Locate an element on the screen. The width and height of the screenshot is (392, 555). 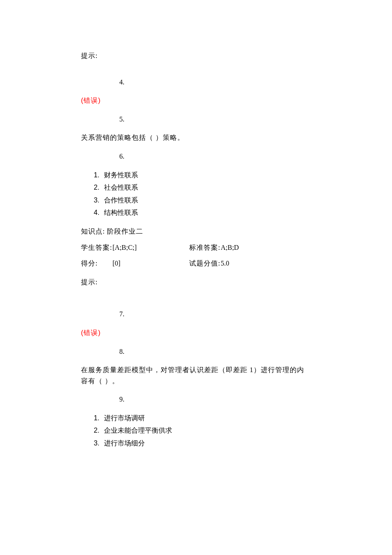
section-number-9: 9. is located at coordinates (196, 399).